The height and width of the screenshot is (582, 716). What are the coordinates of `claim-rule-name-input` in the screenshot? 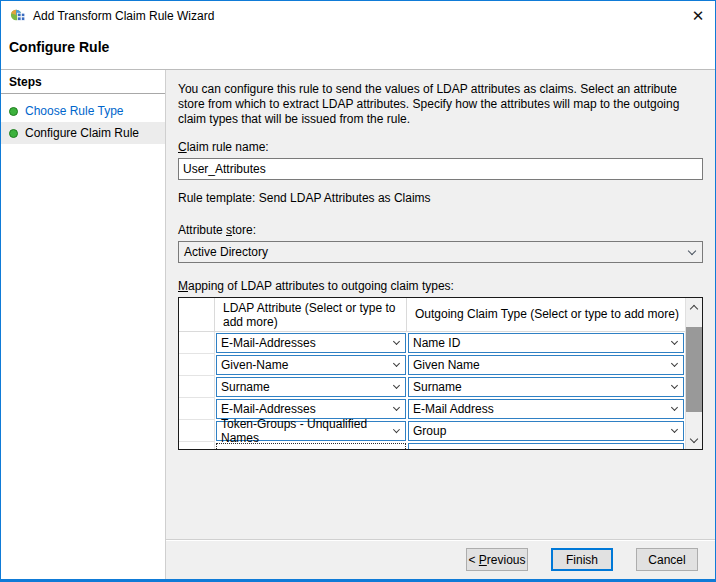 It's located at (440, 169).